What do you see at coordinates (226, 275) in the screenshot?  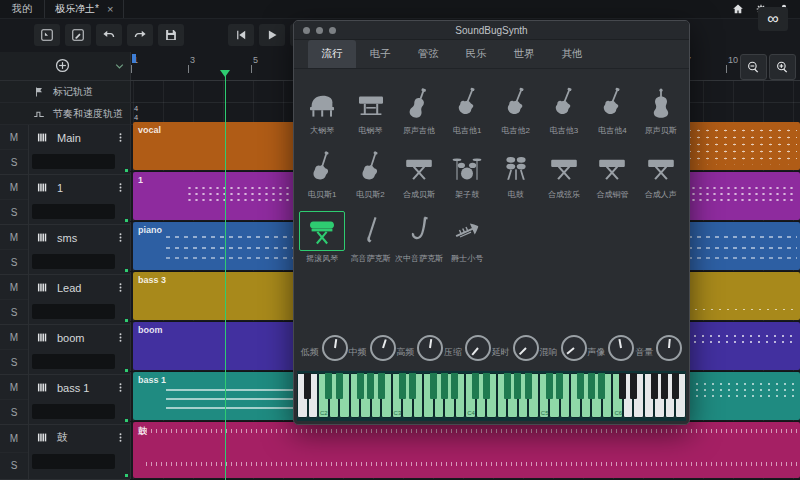 I see `playhead` at bounding box center [226, 275].